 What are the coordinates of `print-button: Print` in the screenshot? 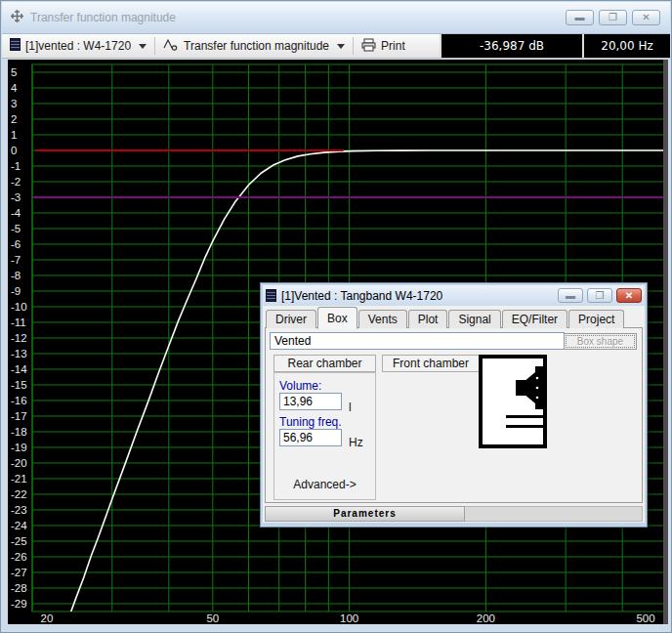 It's located at (383, 46).